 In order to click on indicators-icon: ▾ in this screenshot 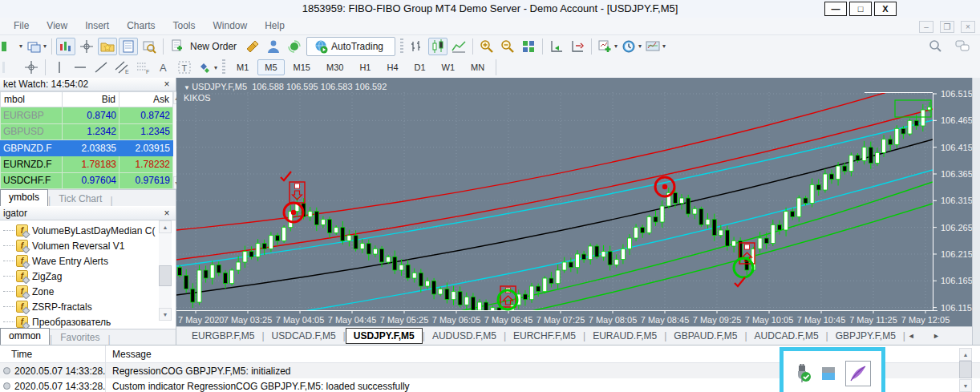, I will do `click(607, 46)`.